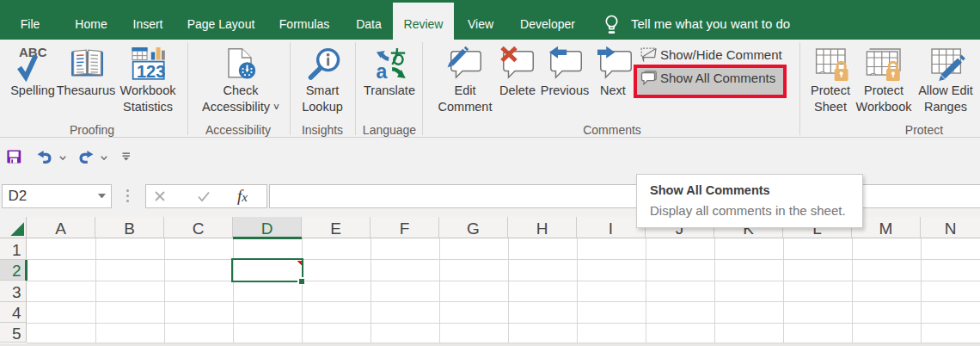 This screenshot has width=980, height=346. What do you see at coordinates (151, 71) in the screenshot?
I see `svg-text: 123` at bounding box center [151, 71].